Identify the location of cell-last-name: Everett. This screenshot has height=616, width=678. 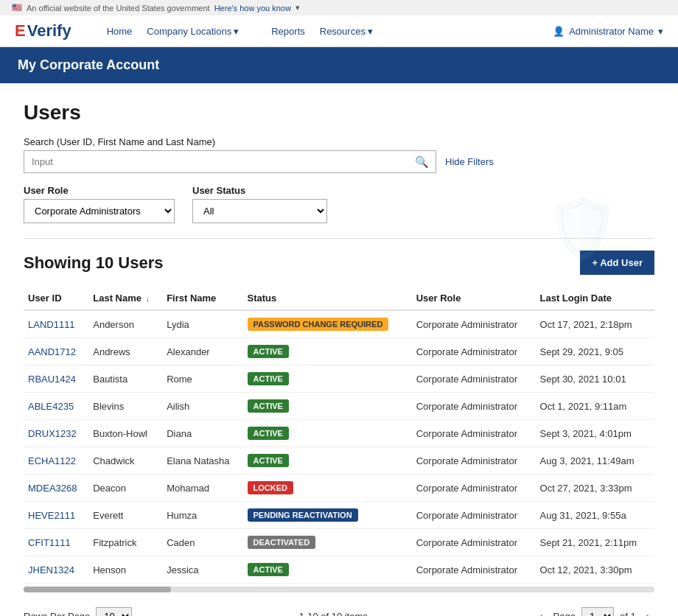
(125, 516).